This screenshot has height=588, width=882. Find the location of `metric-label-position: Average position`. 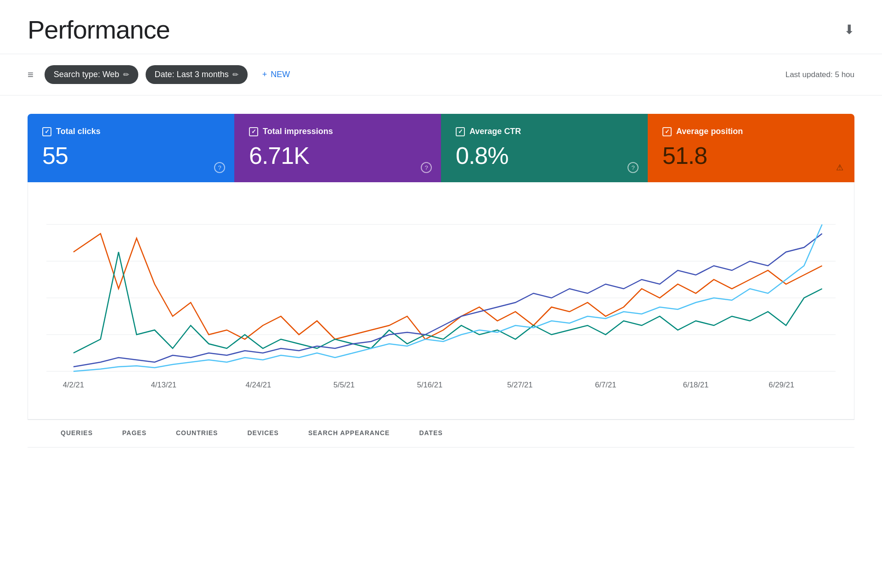

metric-label-position: Average position is located at coordinates (709, 131).